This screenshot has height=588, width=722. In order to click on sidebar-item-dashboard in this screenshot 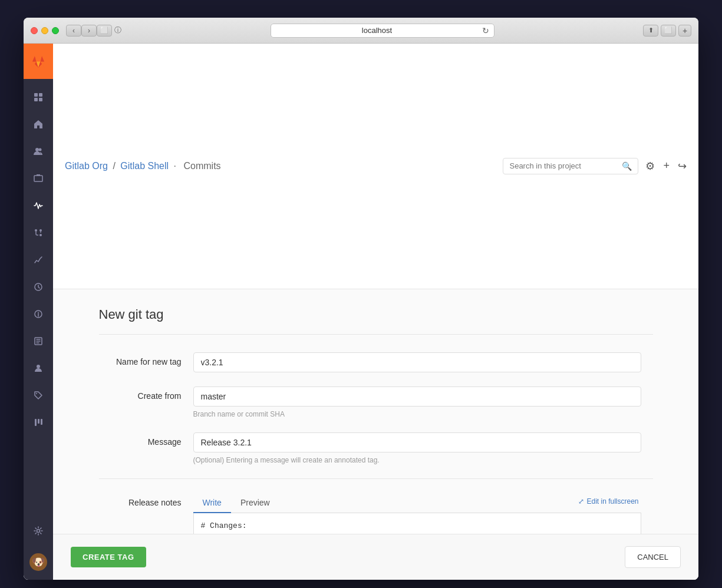, I will do `click(38, 97)`.